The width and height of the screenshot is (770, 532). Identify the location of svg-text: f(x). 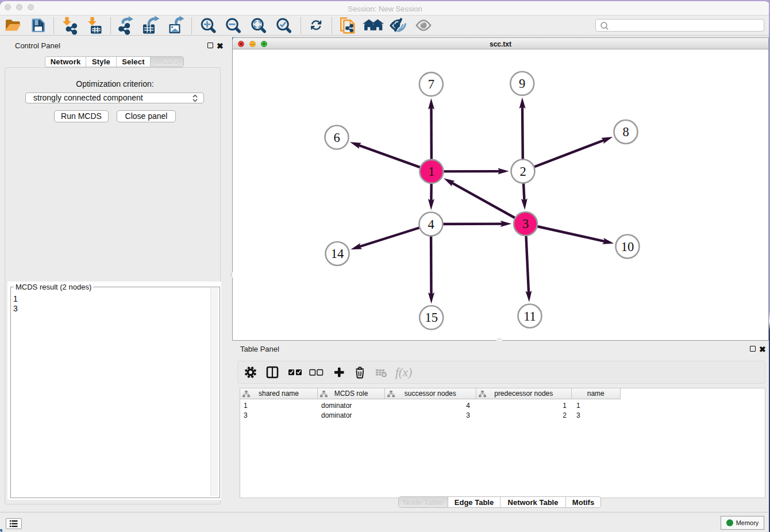
(403, 372).